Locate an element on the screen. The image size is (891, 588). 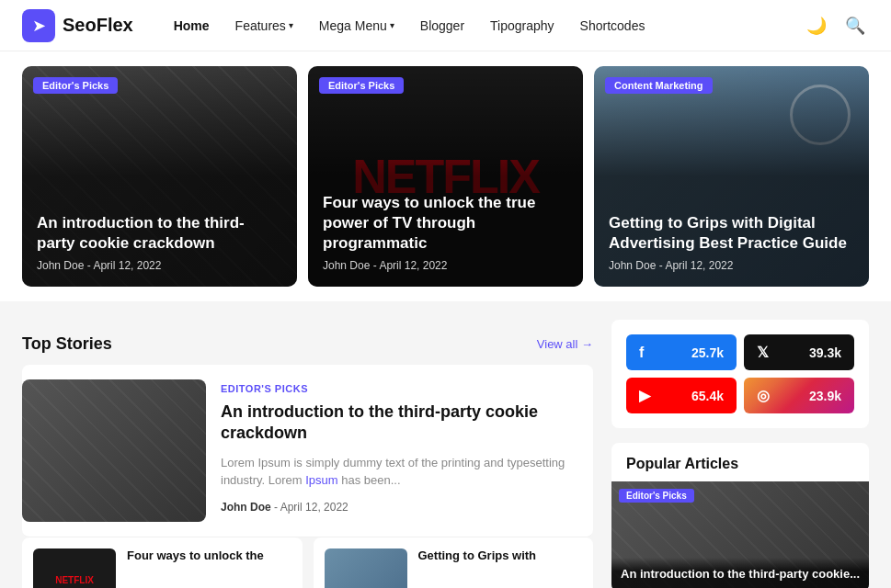
mini-story-2: Getting to Grips with is located at coordinates (454, 562).